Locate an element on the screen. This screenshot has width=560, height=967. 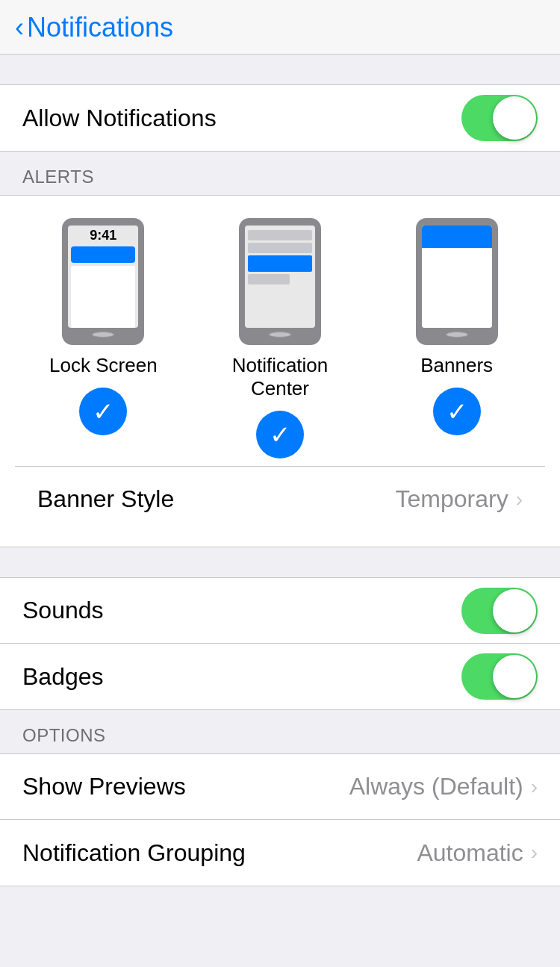
alert-item-banners: Banners ✓ is located at coordinates (457, 327).